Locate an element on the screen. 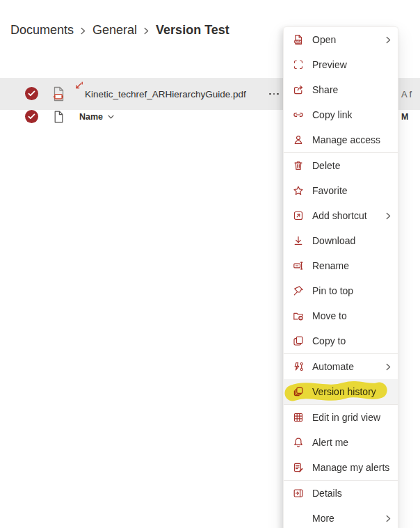 Image resolution: width=420 pixels, height=528 pixels. share-icon is located at coordinates (298, 90).